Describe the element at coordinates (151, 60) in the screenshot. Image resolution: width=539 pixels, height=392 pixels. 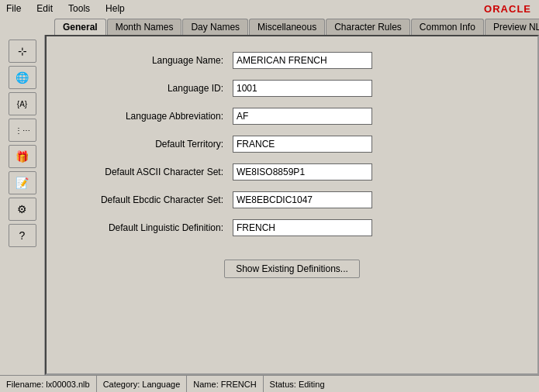
I see `label-language-name: Language Name:` at that location.